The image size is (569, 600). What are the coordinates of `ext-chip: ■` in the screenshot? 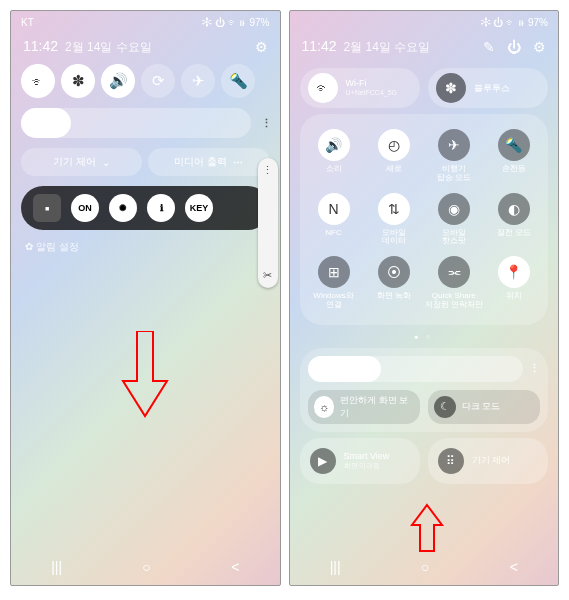 It's located at (47, 208).